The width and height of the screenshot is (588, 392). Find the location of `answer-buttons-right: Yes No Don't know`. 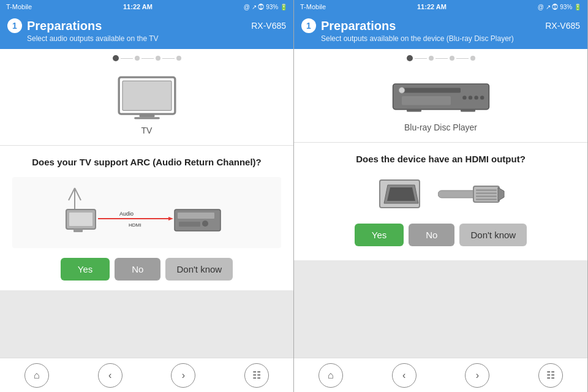

answer-buttons-right: Yes No Don't know is located at coordinates (441, 235).